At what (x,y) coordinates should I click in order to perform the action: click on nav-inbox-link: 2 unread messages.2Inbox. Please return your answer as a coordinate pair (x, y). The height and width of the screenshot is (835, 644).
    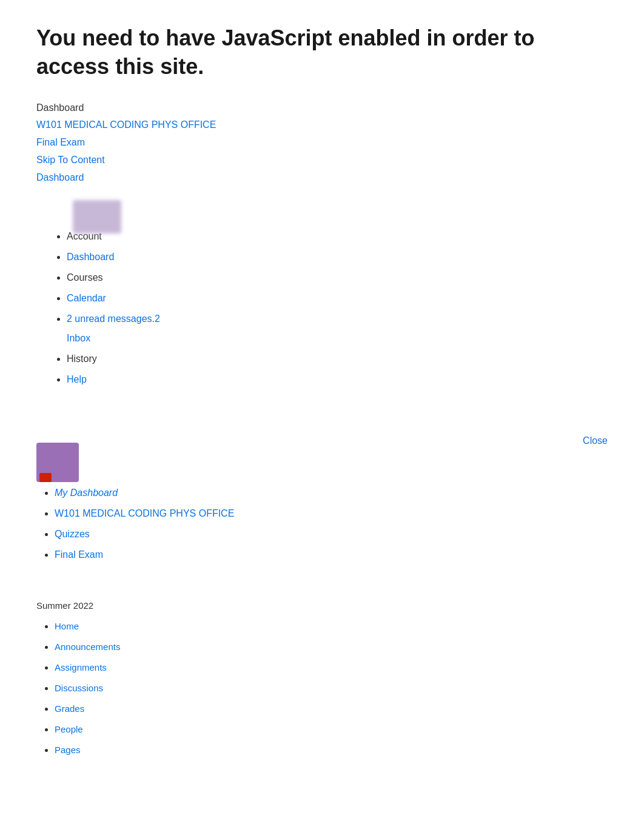
    Looking at the image, I should click on (113, 329).